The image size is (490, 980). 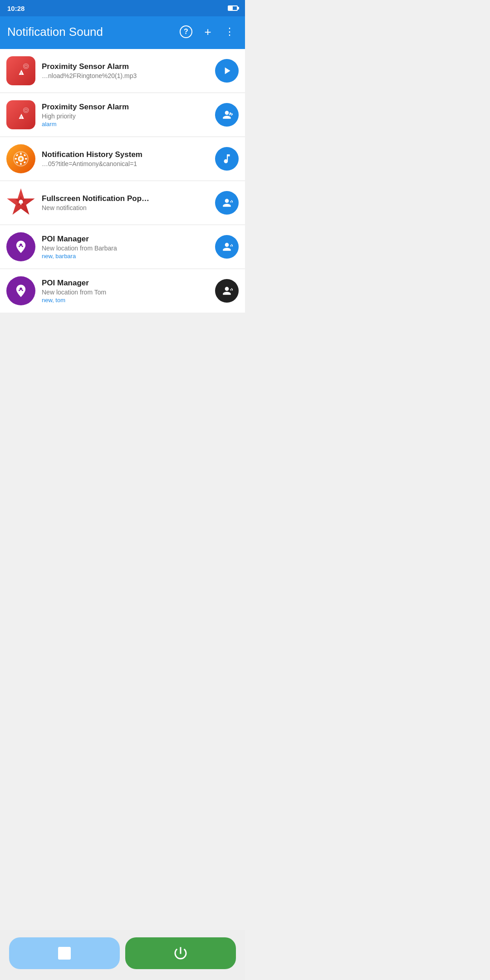 What do you see at coordinates (122, 181) in the screenshot?
I see `notification-list: ! Proximity Sensor Alarm …nload%2FRingto…` at bounding box center [122, 181].